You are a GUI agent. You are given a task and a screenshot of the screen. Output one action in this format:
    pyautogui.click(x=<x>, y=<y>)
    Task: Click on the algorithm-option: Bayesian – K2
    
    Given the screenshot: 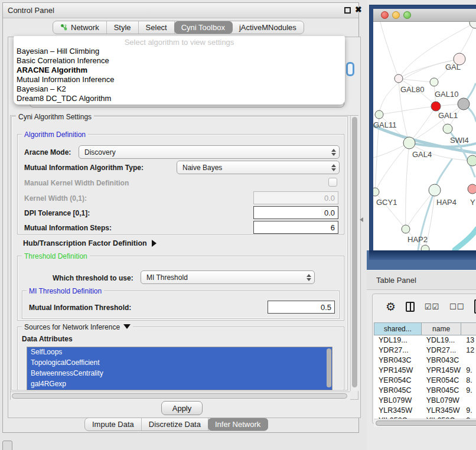 What is the action you would take?
    pyautogui.click(x=180, y=89)
    